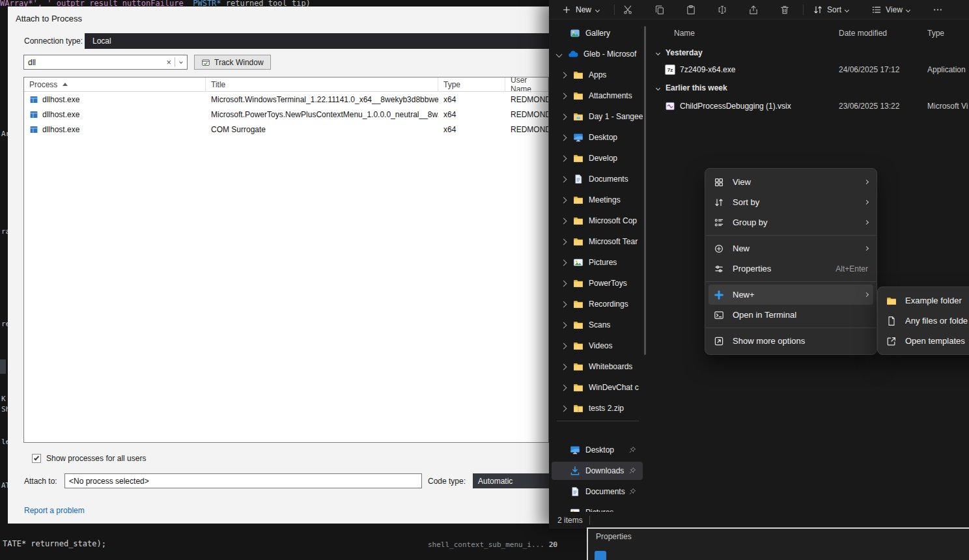 The width and height of the screenshot is (969, 560). What do you see at coordinates (322, 85) in the screenshot?
I see `column-header-title: Title` at bounding box center [322, 85].